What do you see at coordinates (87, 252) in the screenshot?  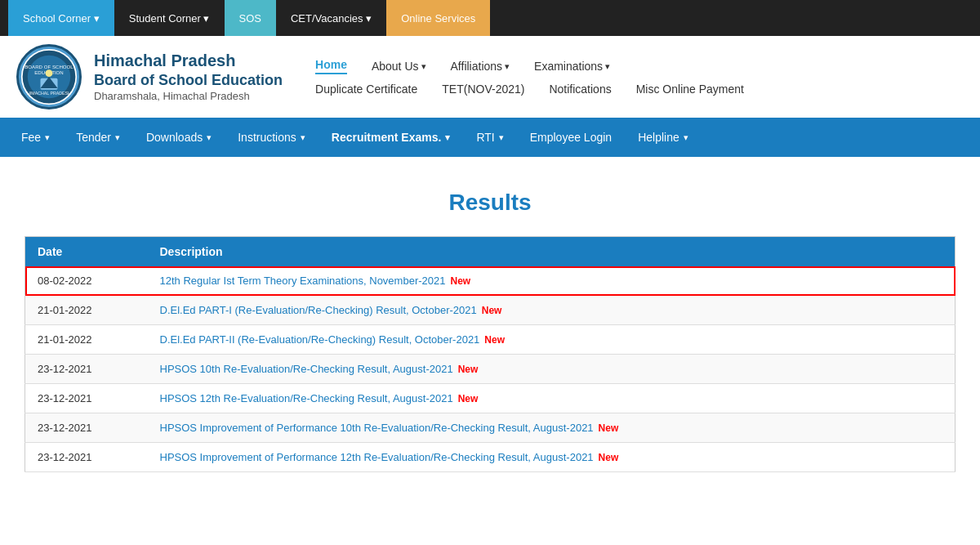 I see `col-header-date: Date` at bounding box center [87, 252].